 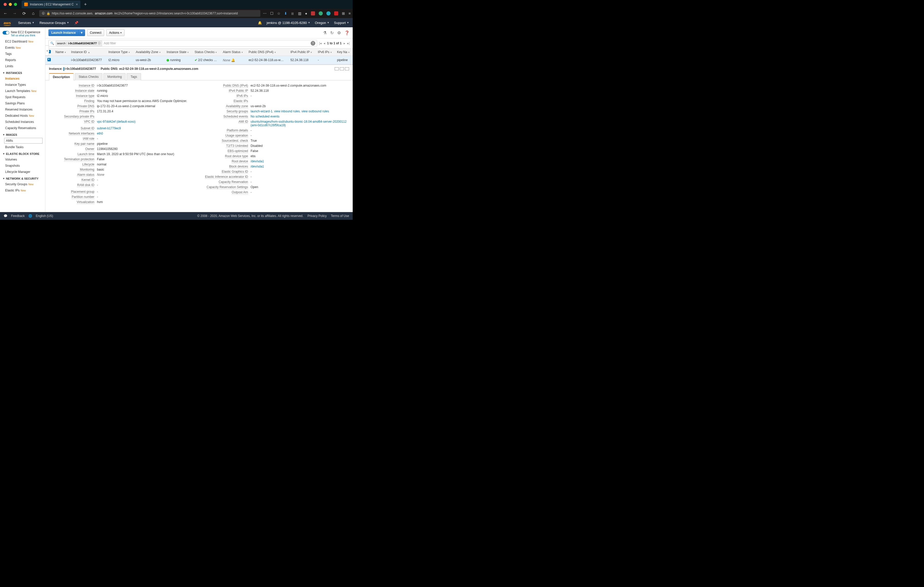 I want to click on maximize-window, so click(x=15, y=4).